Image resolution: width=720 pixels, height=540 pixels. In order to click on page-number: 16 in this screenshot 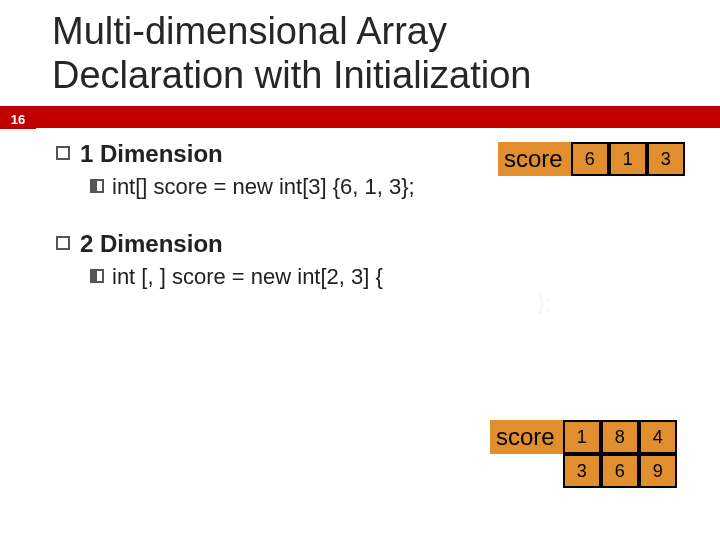, I will do `click(18, 119)`.